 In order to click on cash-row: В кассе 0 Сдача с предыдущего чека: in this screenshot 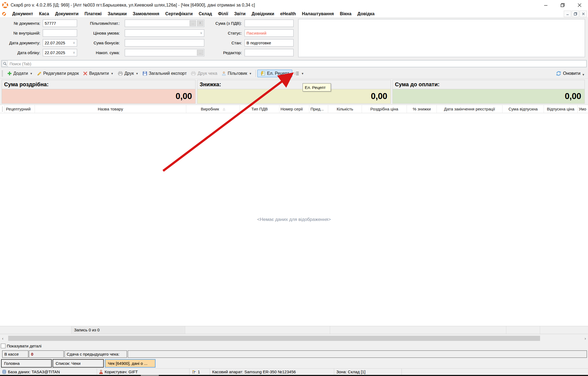, I will do `click(294, 354)`.